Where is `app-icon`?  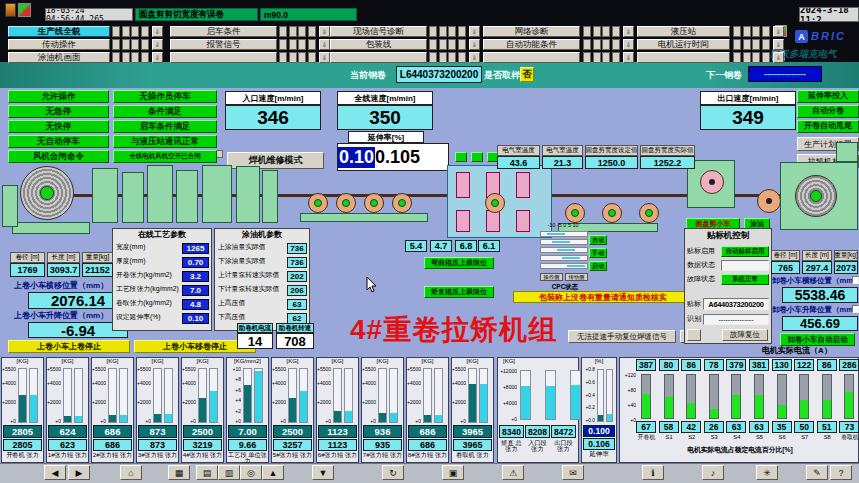 app-icon is located at coordinates (10, 10).